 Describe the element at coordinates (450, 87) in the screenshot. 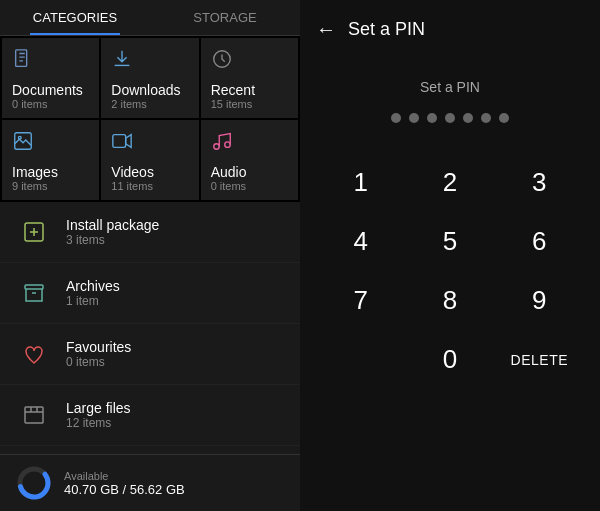

I see `pin-subtitle: Set a PIN` at that location.